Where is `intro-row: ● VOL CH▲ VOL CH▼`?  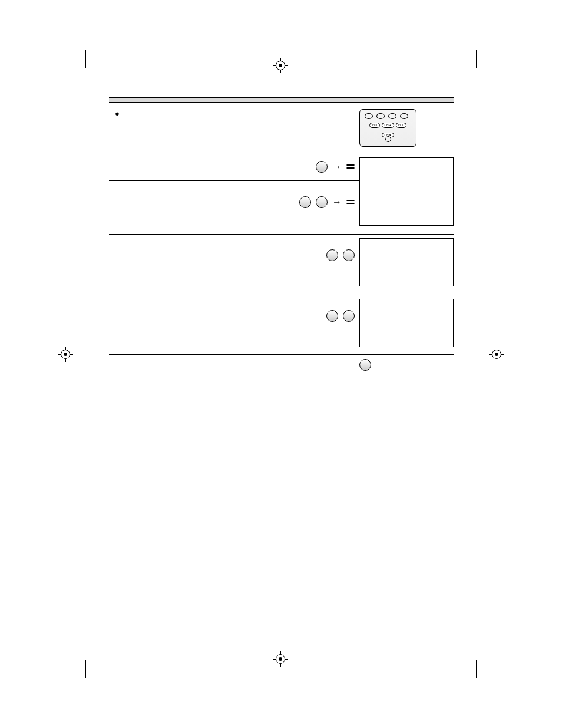 intro-row: ● VOL CH▲ VOL CH▼ is located at coordinates (282, 128).